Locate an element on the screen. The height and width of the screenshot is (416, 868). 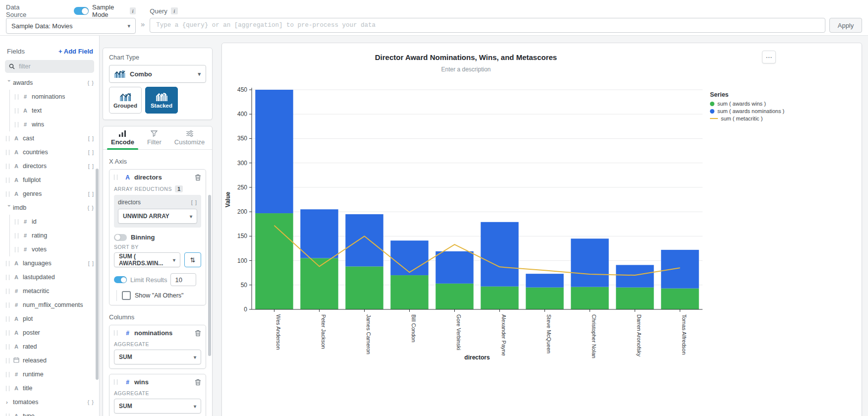
field-row-rating: #rating is located at coordinates (54, 236).